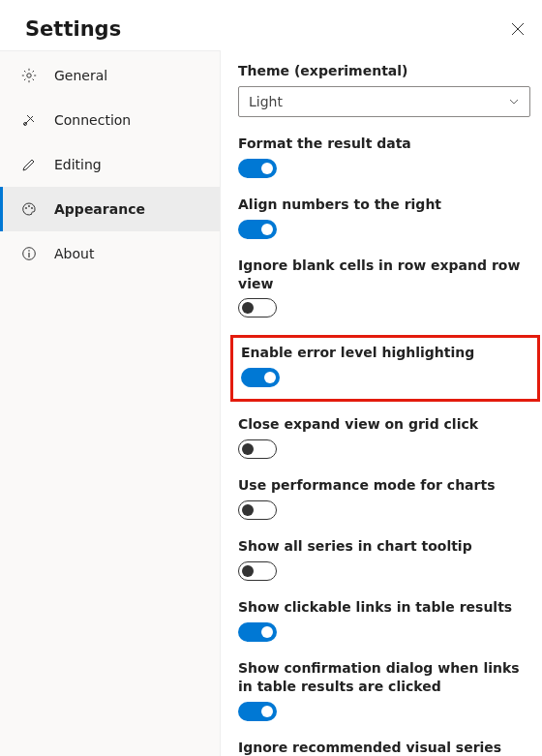 The width and height of the screenshot is (542, 756). Describe the element at coordinates (385, 217) in the screenshot. I see `setting-align-numbers: Align numbers to the right` at that location.